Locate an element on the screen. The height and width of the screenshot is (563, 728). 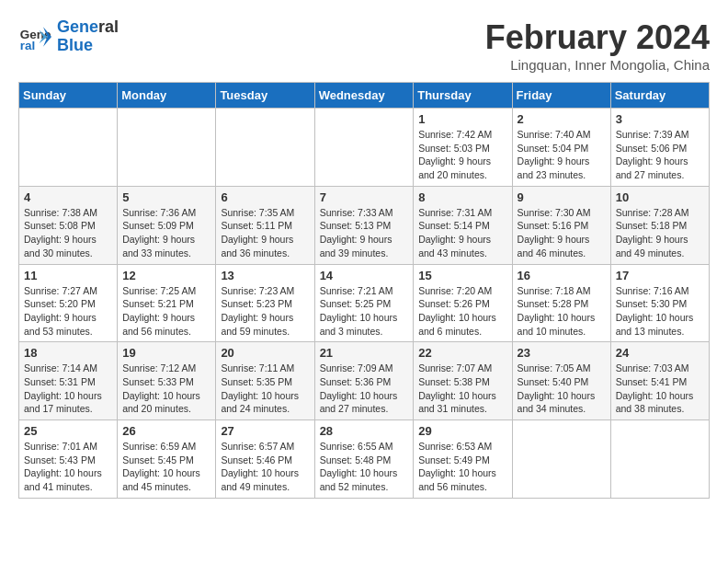
calendar-cell: 7Sunrise: 7:33 AM Sunset: 5:13 PM Daylig… is located at coordinates (364, 224).